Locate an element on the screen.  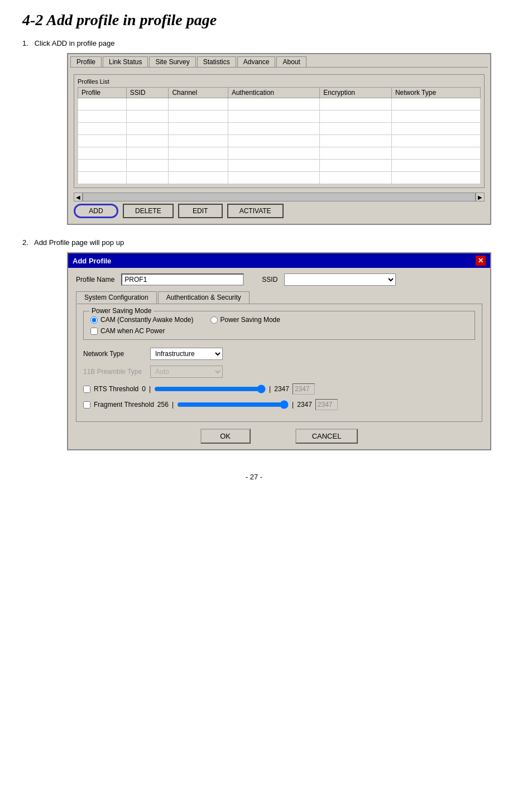
cam-ac-checkbox-item: CAM when AC Power is located at coordinates (279, 331).